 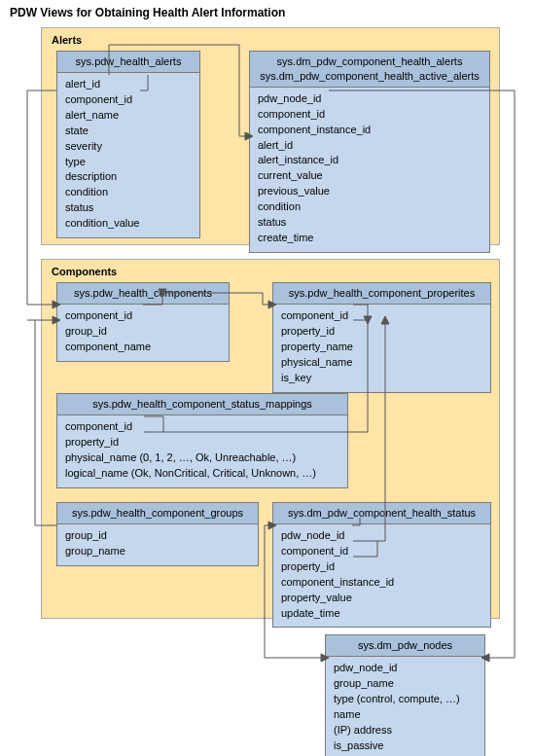 I want to click on column: is_passive, so click(x=405, y=746).